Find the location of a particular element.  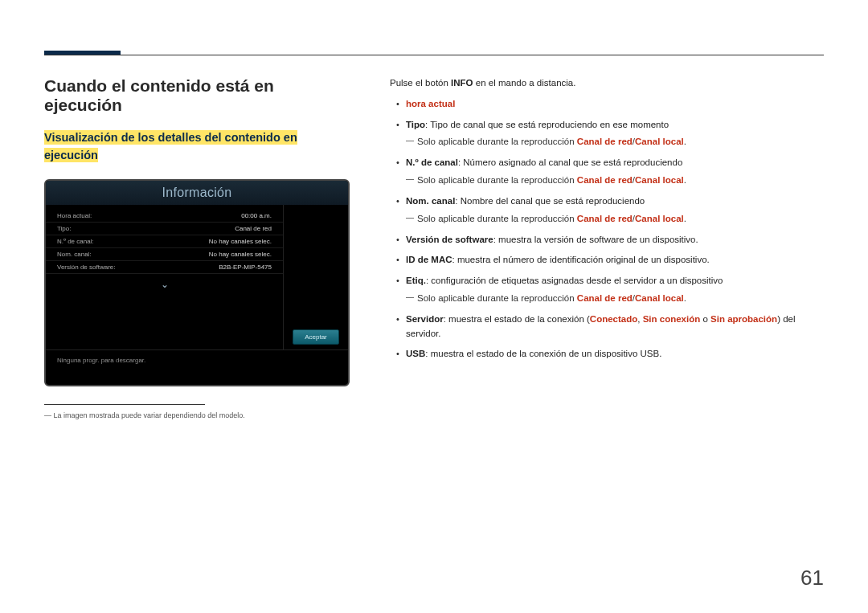

info-panel-footer: Ninguna progr. para descargar. is located at coordinates (197, 368).